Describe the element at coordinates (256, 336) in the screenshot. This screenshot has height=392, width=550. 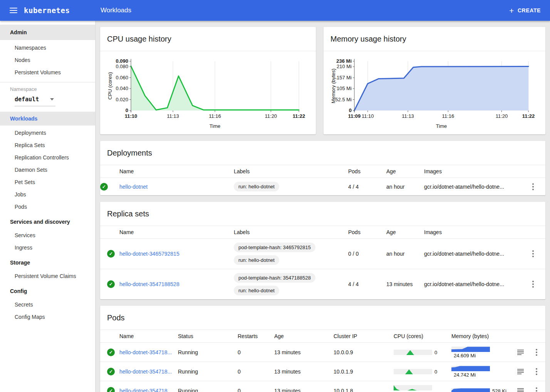
I see `column-header-restarts: Restarts` at that location.